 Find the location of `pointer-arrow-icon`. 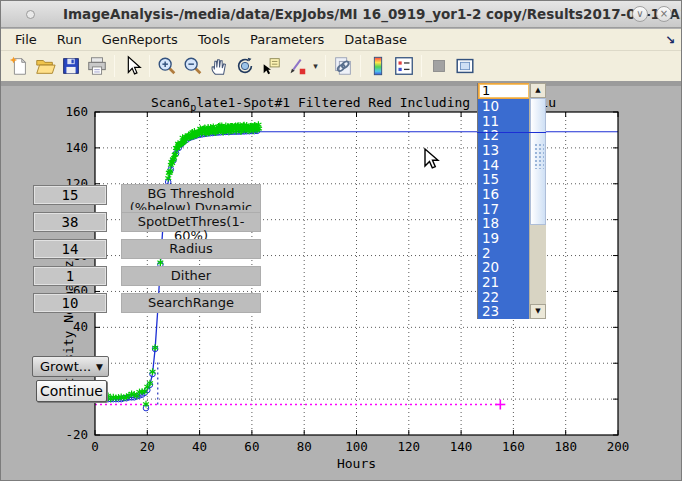

pointer-arrow-icon is located at coordinates (132, 66).